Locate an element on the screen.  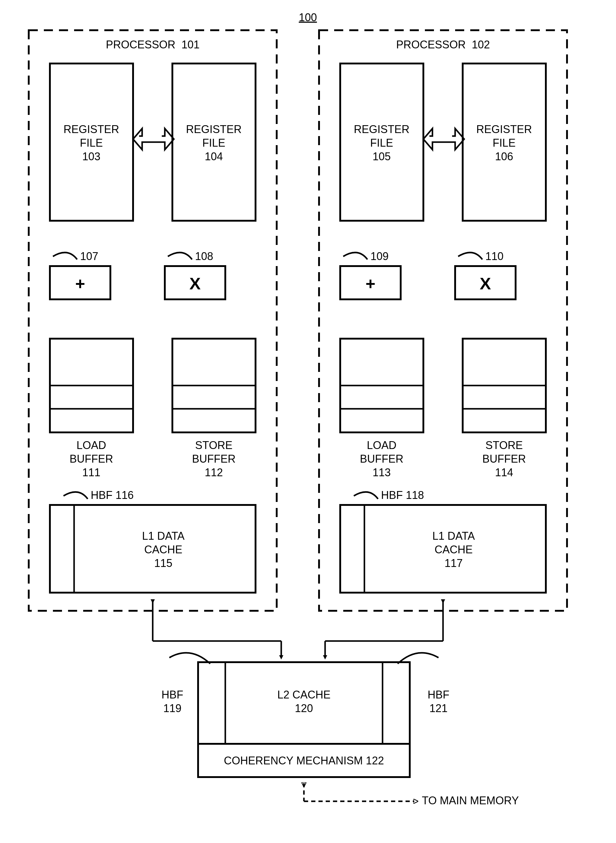
register-file-103: REGISTER FILE 103 is located at coordinates (92, 142).